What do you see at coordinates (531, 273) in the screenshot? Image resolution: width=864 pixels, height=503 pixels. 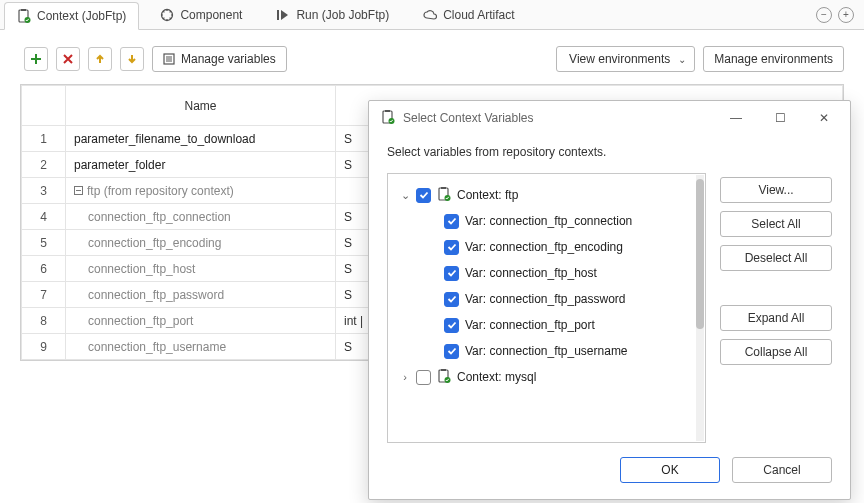 I see `tree-node-label: Var: connection_ftp_host` at bounding box center [531, 273].